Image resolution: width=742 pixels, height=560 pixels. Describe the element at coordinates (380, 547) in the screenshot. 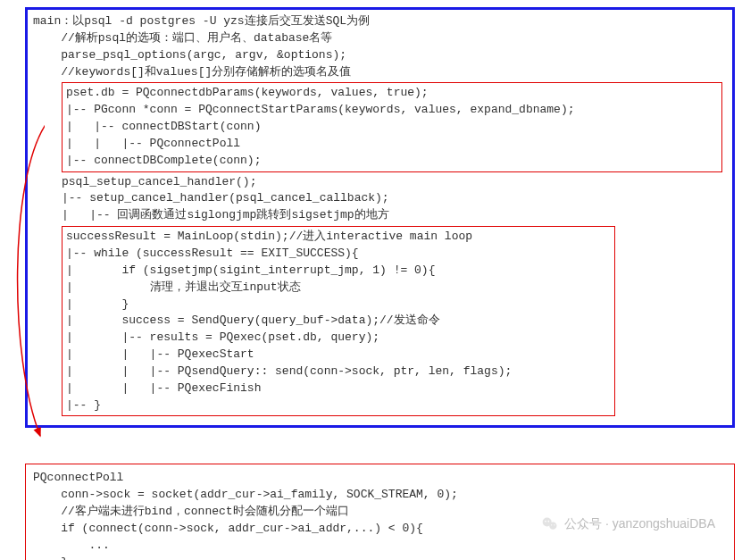

I see `code-line: ...` at that location.